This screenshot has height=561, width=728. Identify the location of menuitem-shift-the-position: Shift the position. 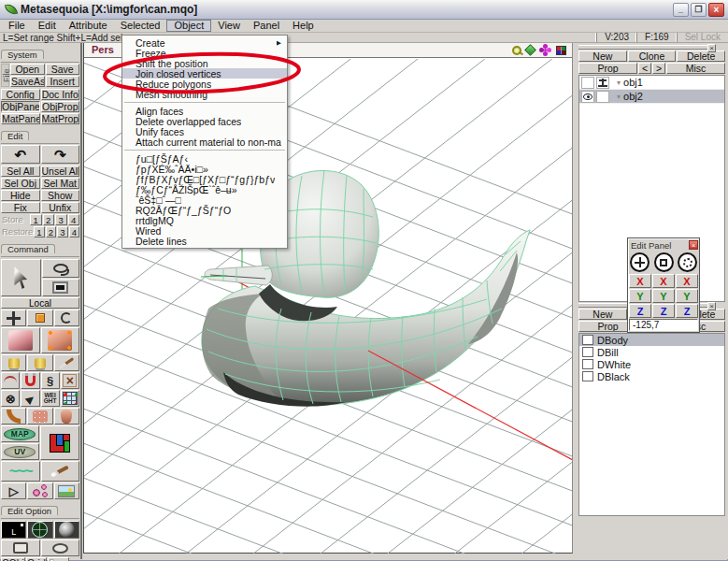
(205, 64).